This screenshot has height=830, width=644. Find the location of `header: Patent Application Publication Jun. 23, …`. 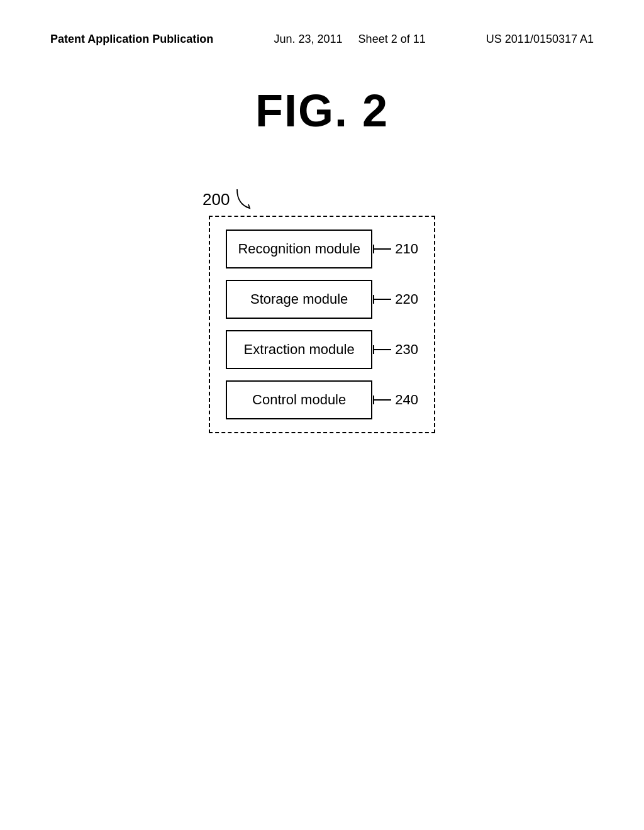

header: Patent Application Publication Jun. 23, … is located at coordinates (322, 30).